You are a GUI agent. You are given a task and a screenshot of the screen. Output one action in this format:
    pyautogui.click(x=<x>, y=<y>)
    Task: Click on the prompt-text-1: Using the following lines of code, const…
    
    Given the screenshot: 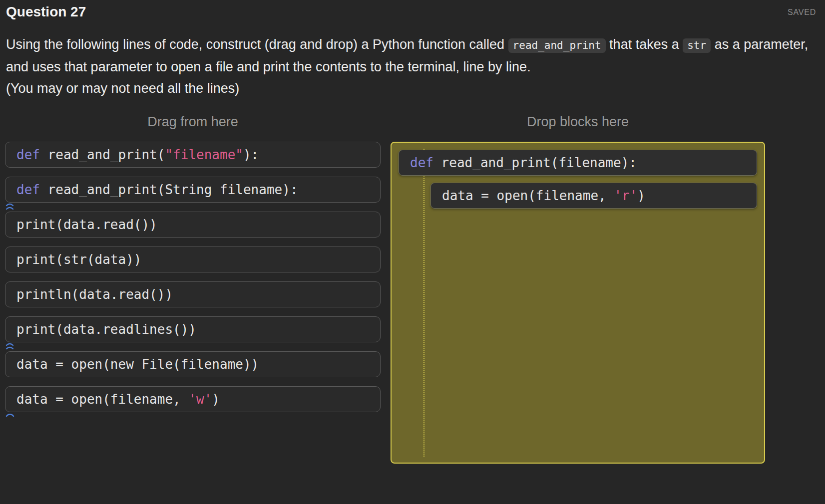 What is the action you would take?
    pyautogui.click(x=257, y=44)
    